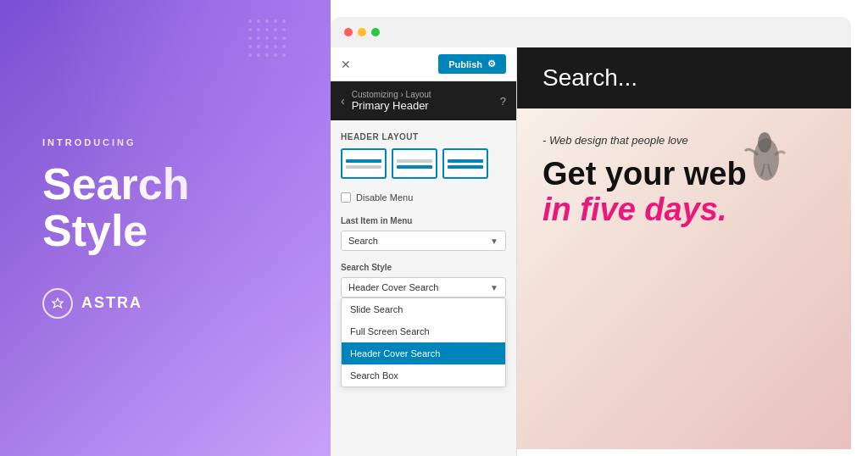 The image size is (868, 456). Describe the element at coordinates (424, 220) in the screenshot. I see `last-item-label: Last Item in Menu` at that location.